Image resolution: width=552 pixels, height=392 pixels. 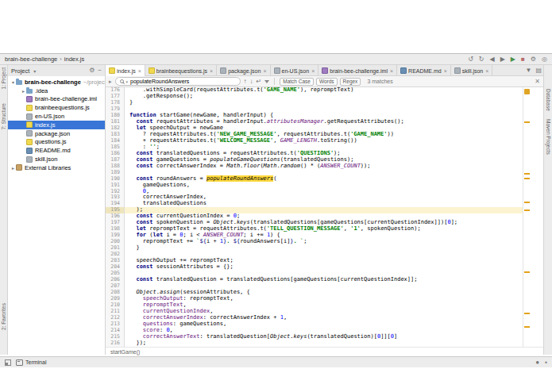 What do you see at coordinates (19, 83) in the screenshot?
I see `folder-icon` at bounding box center [19, 83].